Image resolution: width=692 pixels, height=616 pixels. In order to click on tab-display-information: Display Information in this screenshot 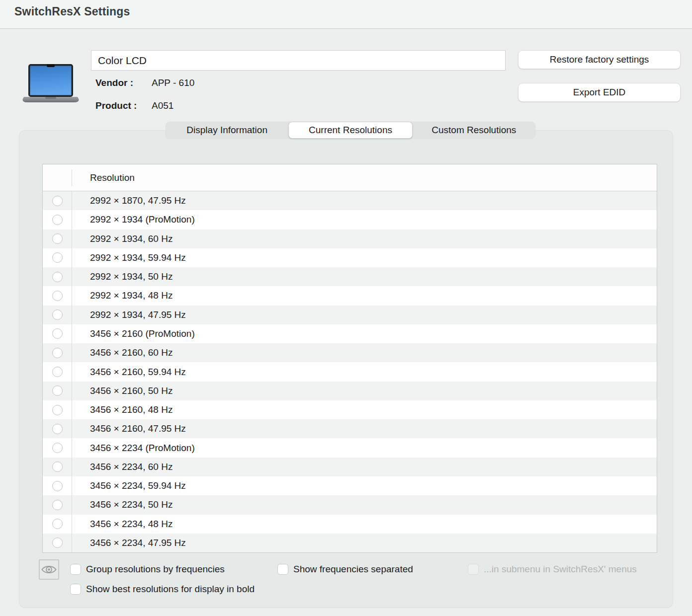, I will do `click(227, 130)`.